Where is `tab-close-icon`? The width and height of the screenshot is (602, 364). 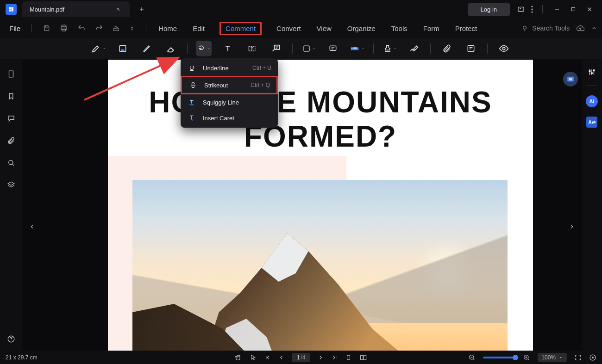 tab-close-icon is located at coordinates (118, 9).